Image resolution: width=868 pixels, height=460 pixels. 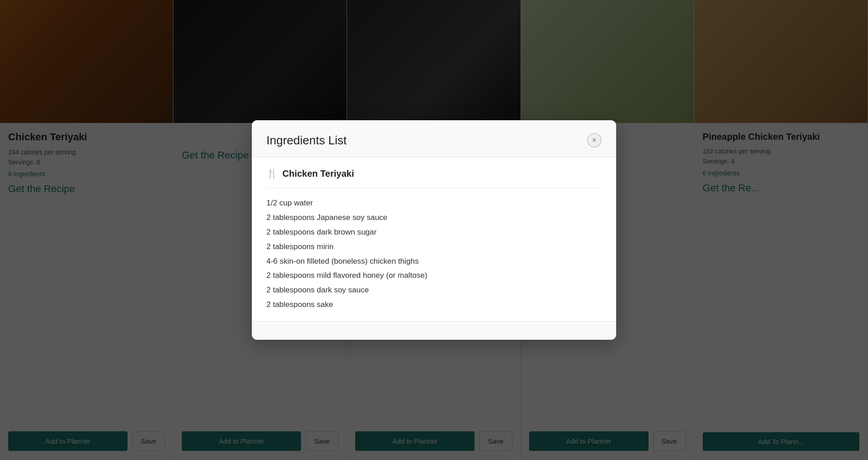 What do you see at coordinates (434, 247) in the screenshot?
I see `ingredient-item: 2 tablespoons mirin` at bounding box center [434, 247].